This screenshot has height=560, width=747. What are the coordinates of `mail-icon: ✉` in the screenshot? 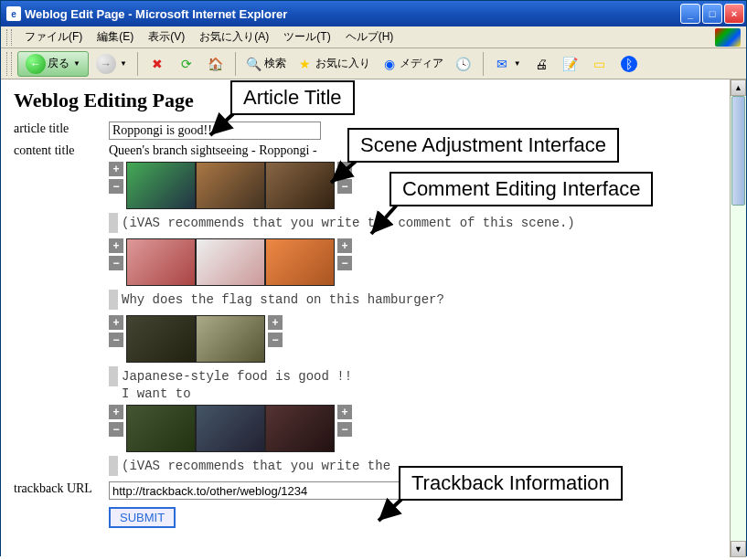 It's located at (502, 64).